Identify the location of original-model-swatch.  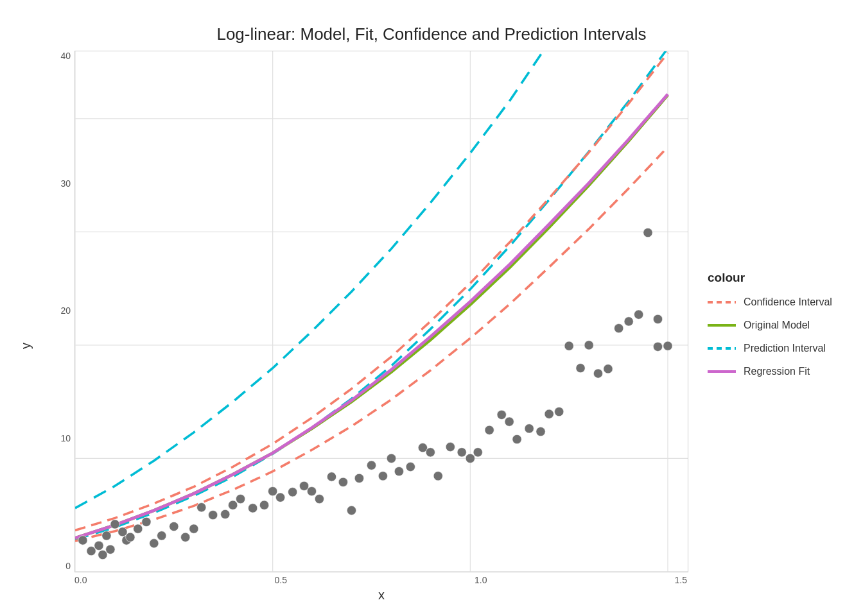
(722, 325).